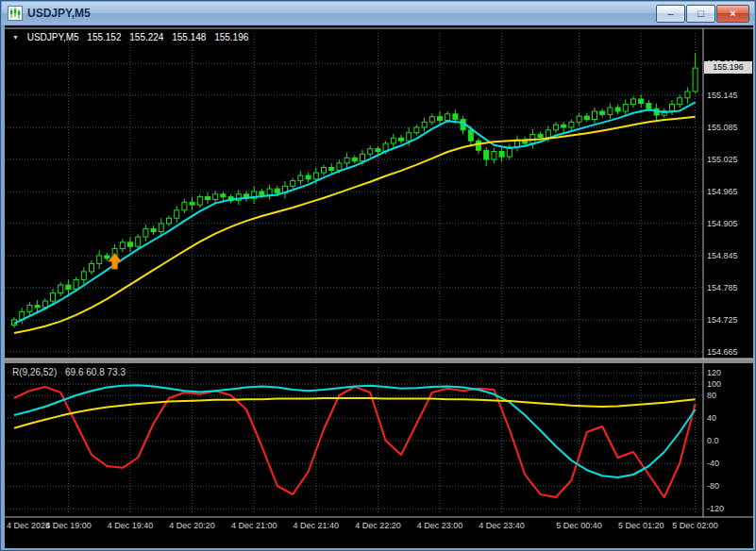 Image resolution: width=756 pixels, height=551 pixels. Describe the element at coordinates (714, 463) in the screenshot. I see `indicator-axis-label: -40` at that location.